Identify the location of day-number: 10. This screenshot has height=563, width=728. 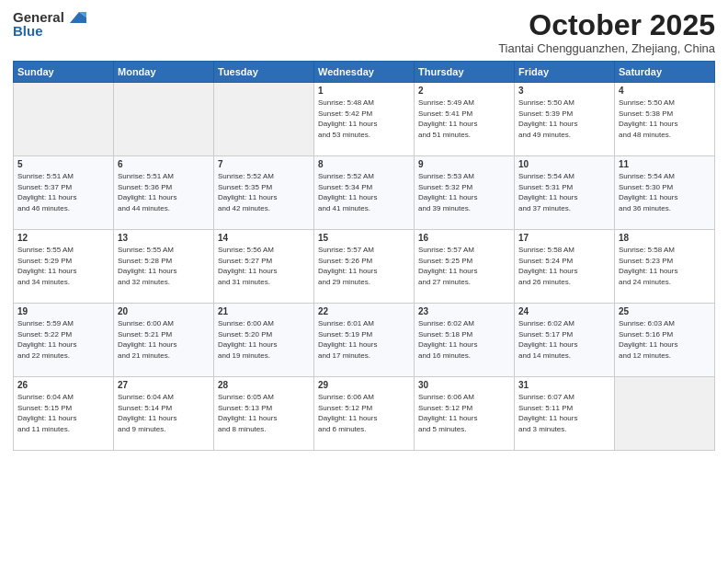
(564, 164).